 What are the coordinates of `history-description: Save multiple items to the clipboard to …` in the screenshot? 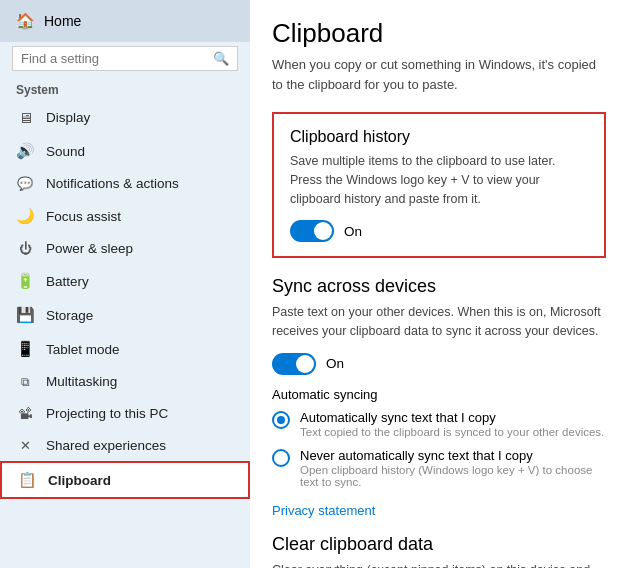 It's located at (439, 180).